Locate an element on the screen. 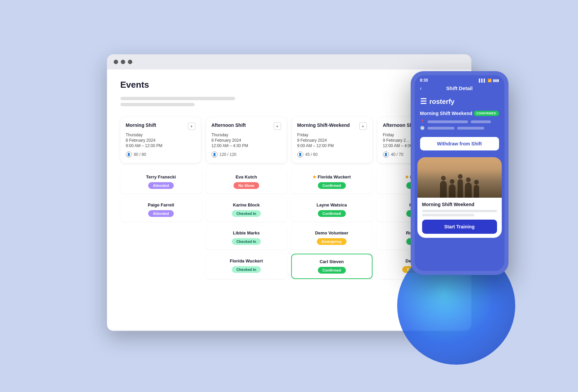 This screenshot has height=392, width=578. shift-info-section: Morning Shift Weekend CONFIRMED 📍 🕐 is located at coordinates (460, 124).